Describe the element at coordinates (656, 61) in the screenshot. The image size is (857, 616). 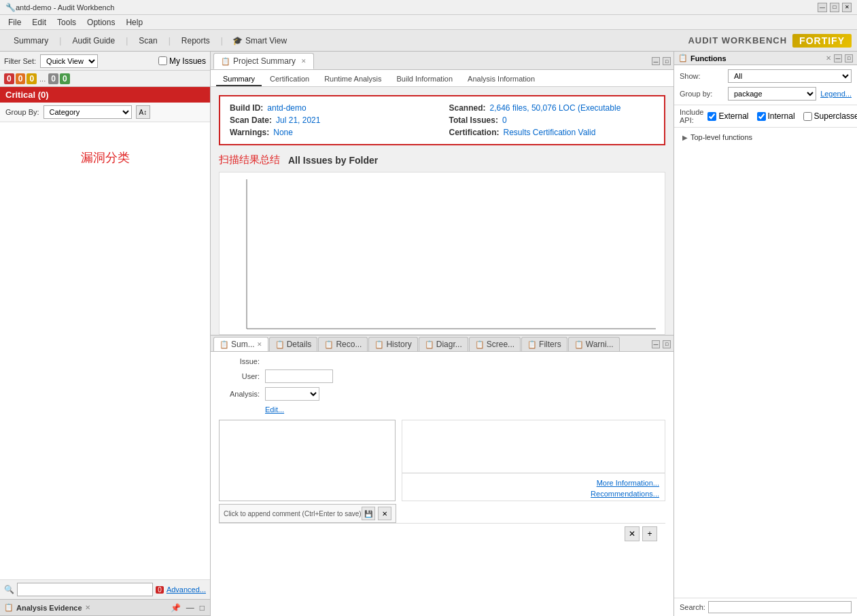
I see `center-minimize-btn: —` at that location.